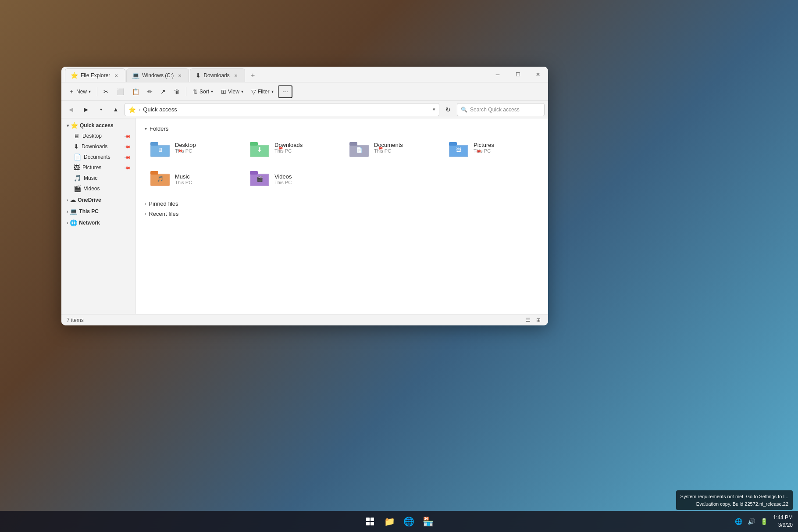 The image size is (798, 532). What do you see at coordinates (428, 521) in the screenshot?
I see `taskbar-store-button: 🏪` at bounding box center [428, 521].